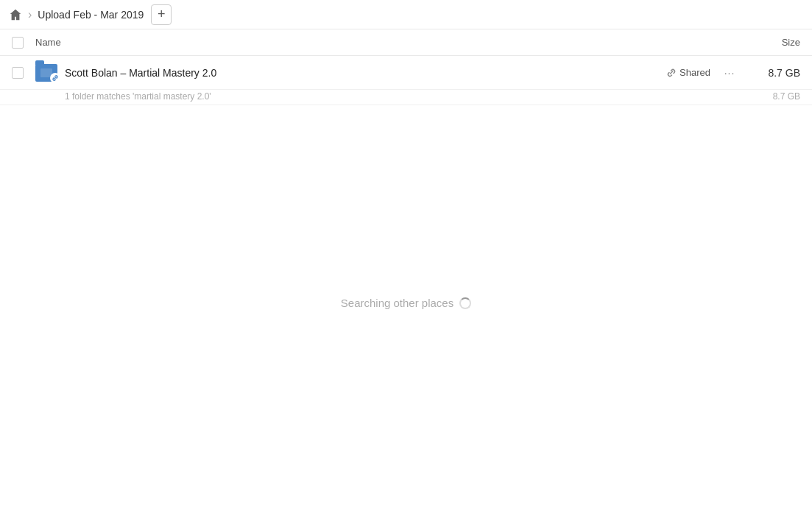 The height and width of the screenshot is (530, 812). What do you see at coordinates (55, 78) in the screenshot?
I see `shared-link-badge` at bounding box center [55, 78].